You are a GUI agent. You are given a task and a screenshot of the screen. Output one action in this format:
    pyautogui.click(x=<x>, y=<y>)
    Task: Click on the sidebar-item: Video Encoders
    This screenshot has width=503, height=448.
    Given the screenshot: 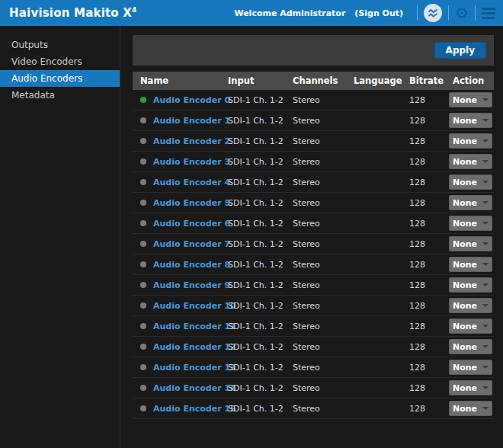 What is the action you would take?
    pyautogui.click(x=59, y=62)
    